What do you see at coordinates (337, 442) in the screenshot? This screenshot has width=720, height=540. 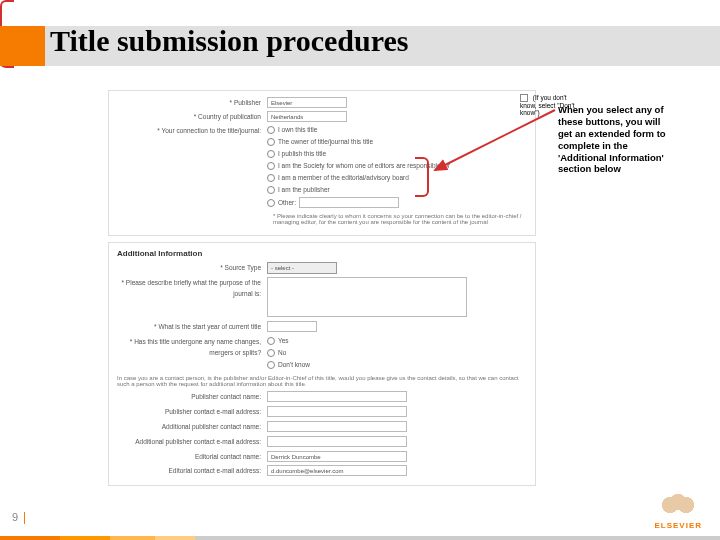 I see `add-pub-email-input` at bounding box center [337, 442].